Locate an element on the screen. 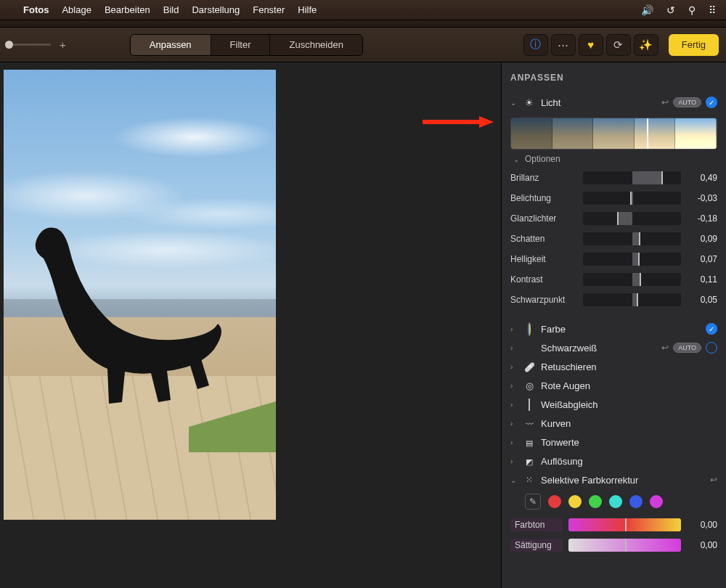  eyedropper-button: ✎ is located at coordinates (533, 502).